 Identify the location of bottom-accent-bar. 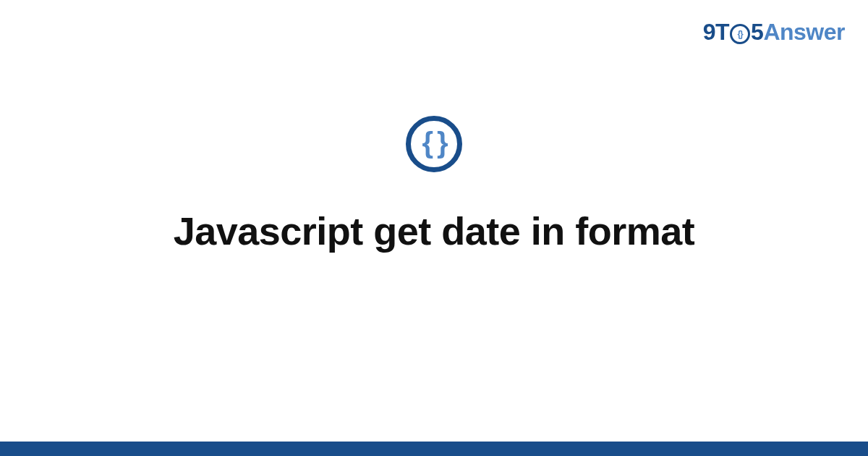
(434, 449).